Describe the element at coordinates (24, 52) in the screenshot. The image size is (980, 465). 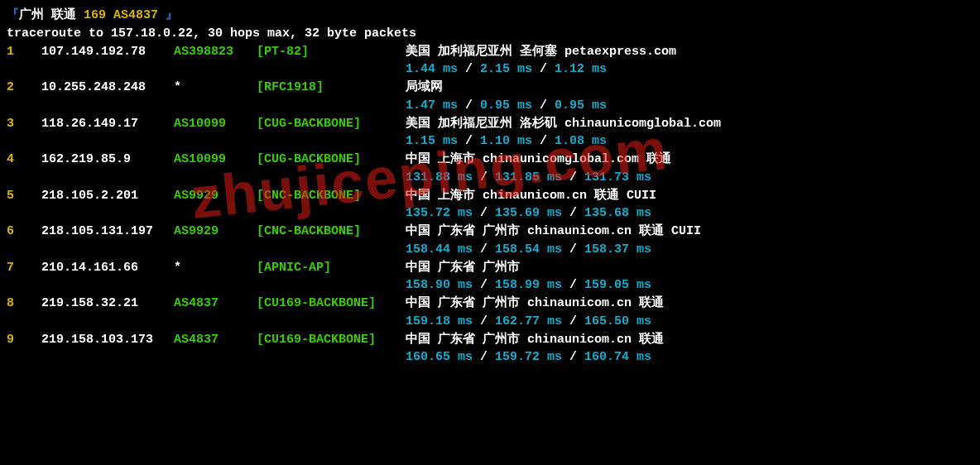
I see `hop-number: 1` at that location.